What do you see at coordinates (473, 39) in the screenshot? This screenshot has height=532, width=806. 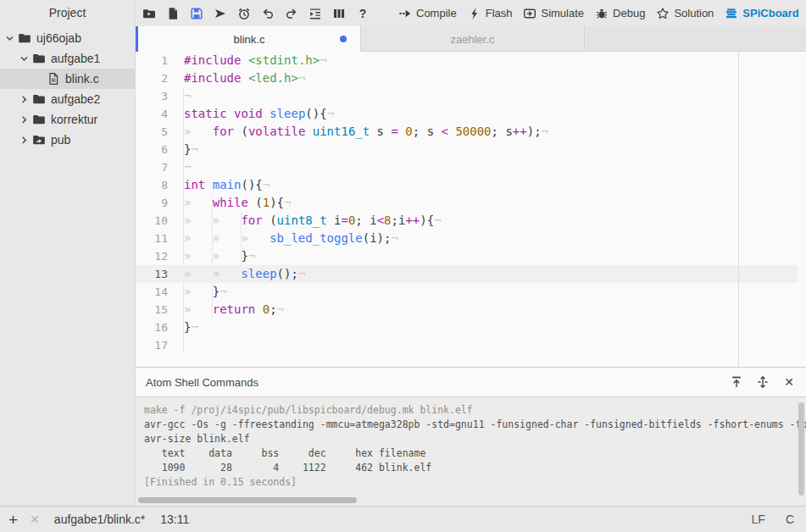 I see `tab-zaehler.c: zaehler.c` at bounding box center [473, 39].